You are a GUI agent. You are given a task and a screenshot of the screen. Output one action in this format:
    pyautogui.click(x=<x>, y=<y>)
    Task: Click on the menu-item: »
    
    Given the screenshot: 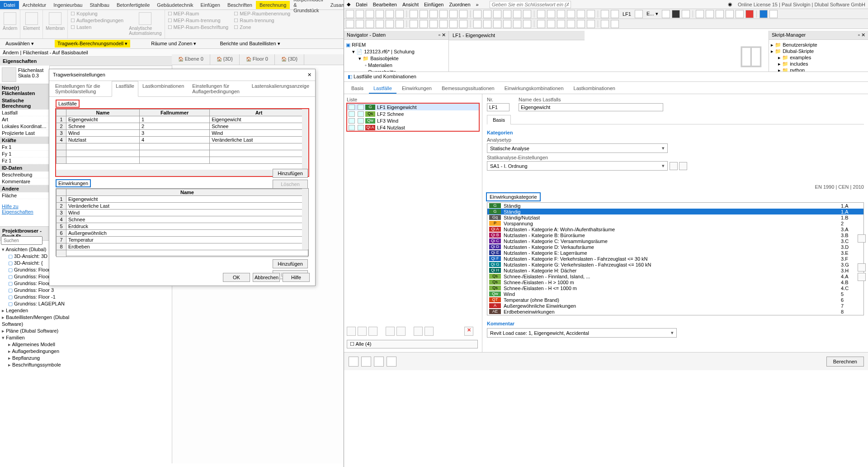 What is the action you would take?
    pyautogui.click(x=477, y=5)
    